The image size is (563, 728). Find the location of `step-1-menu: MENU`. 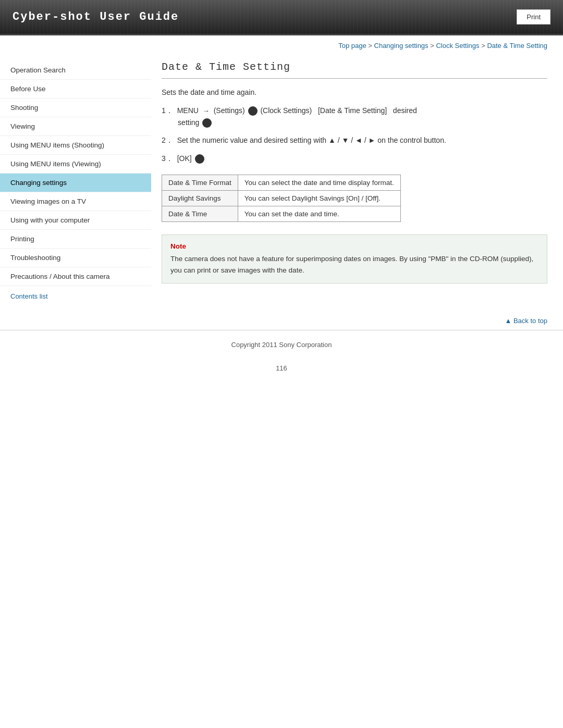

step-1-menu: MENU is located at coordinates (188, 110).